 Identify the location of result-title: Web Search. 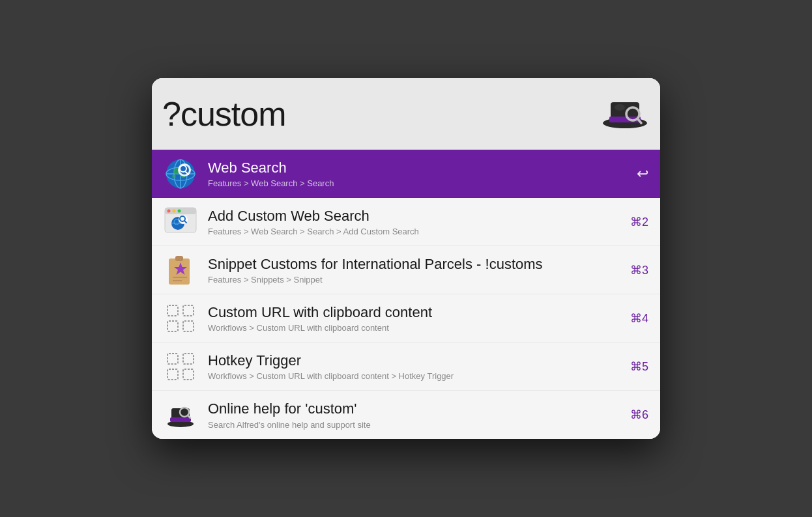
(418, 168).